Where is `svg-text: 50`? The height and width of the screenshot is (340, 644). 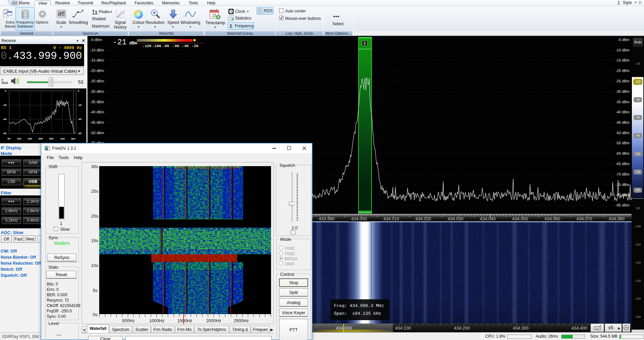 svg-text: 50 is located at coordinates (9, 139).